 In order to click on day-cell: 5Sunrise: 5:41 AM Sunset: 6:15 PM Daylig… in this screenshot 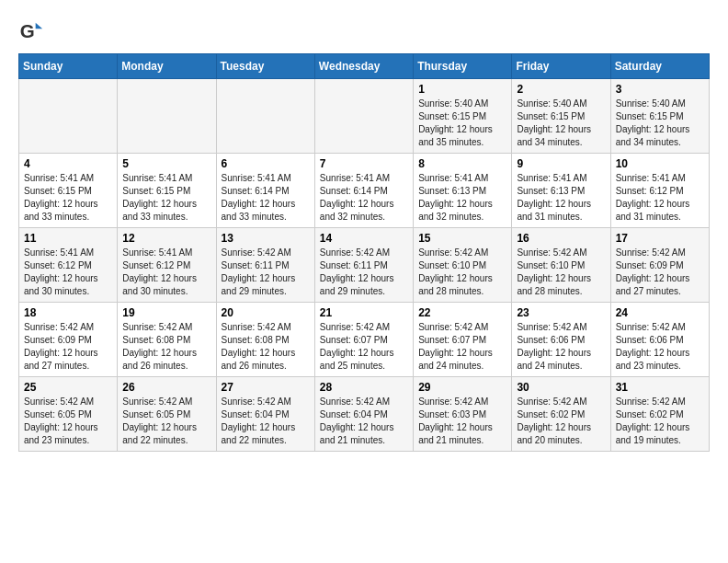, I will do `click(167, 191)`.